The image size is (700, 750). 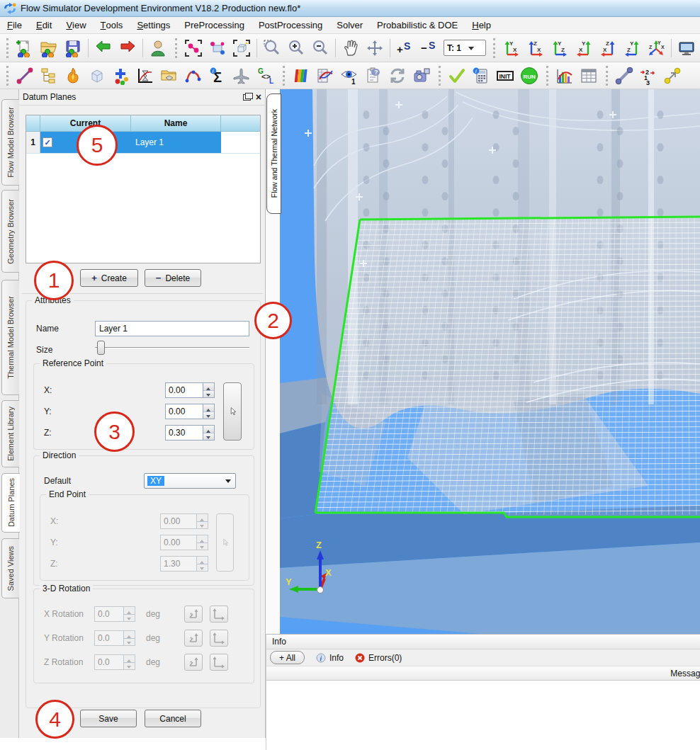 I want to click on ref-x-input: 0.00, so click(x=190, y=390).